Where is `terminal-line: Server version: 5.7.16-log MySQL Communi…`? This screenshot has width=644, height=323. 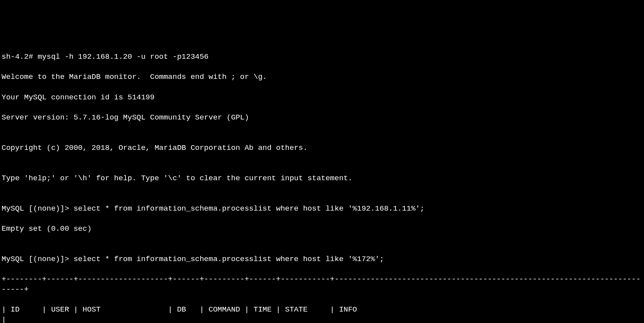 terminal-line: Server version: 5.7.16-log MySQL Communi… is located at coordinates (322, 118).